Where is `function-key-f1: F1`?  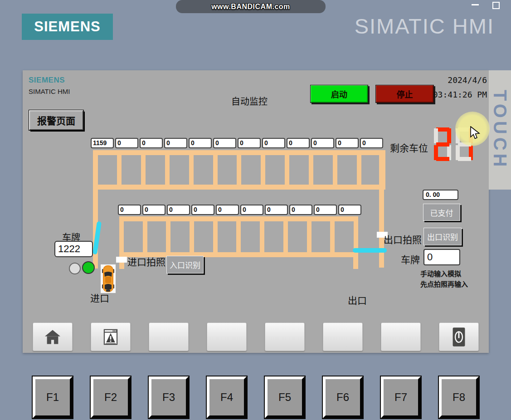 function-key-f1: F1 is located at coordinates (53, 397).